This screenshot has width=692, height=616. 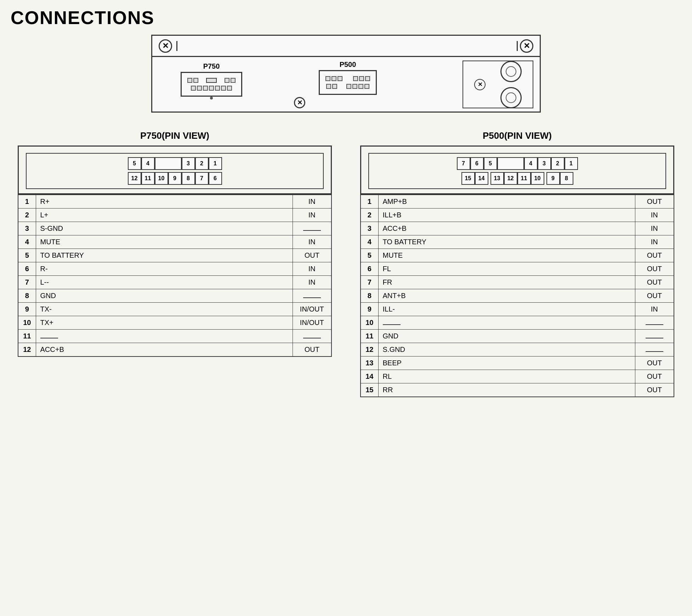 I want to click on table-row: 5 MUTE OUT, so click(x=517, y=256).